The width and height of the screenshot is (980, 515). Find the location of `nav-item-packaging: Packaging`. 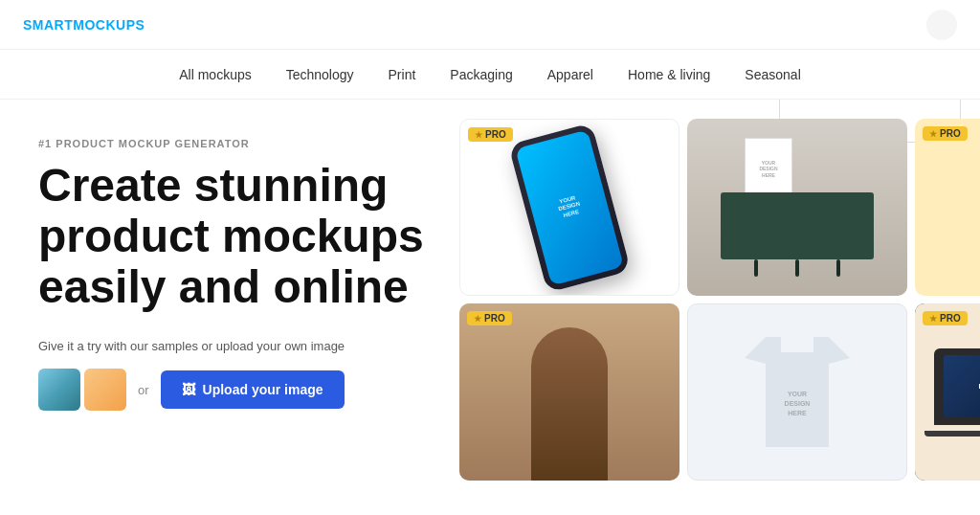

nav-item-packaging: Packaging is located at coordinates (480, 75).